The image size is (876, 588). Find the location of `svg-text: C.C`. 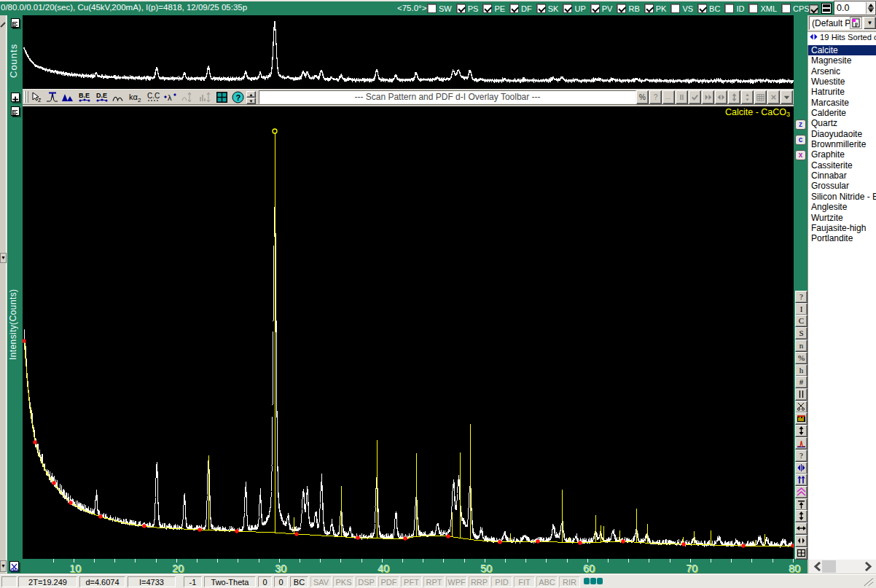

svg-text: C.C is located at coordinates (153, 96).